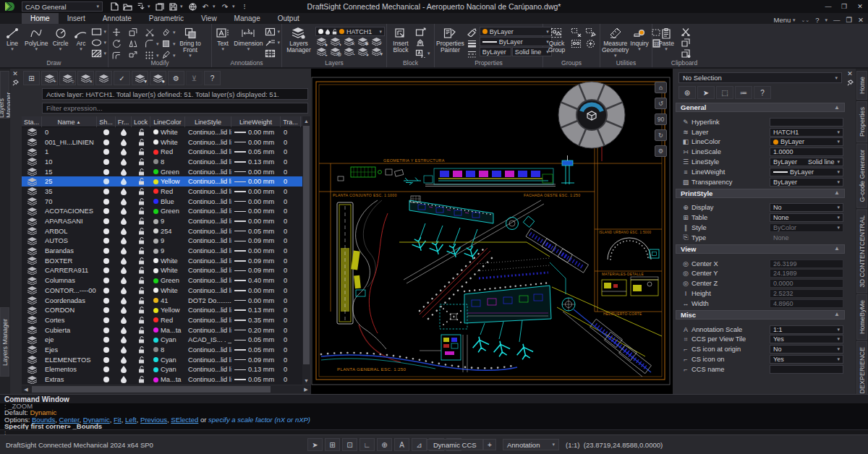 The image size is (868, 454). Describe the element at coordinates (336, 42) in the screenshot. I see `isolate-layer-icon: ◑` at that location.